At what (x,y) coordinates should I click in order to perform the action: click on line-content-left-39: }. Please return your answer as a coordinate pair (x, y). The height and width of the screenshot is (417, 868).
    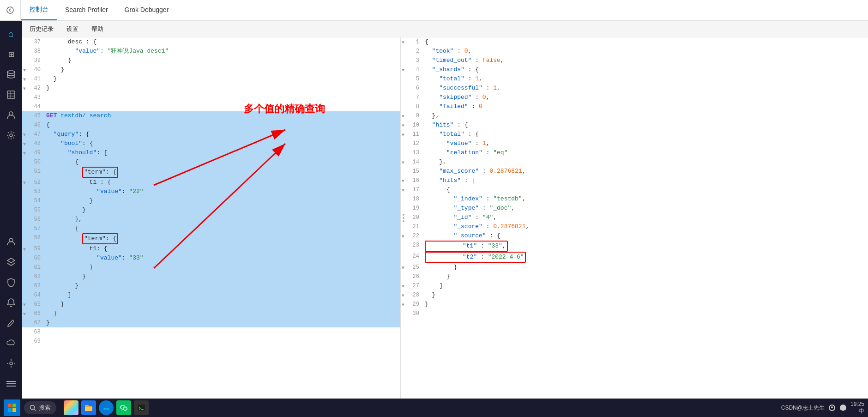
    Looking at the image, I should click on (223, 60).